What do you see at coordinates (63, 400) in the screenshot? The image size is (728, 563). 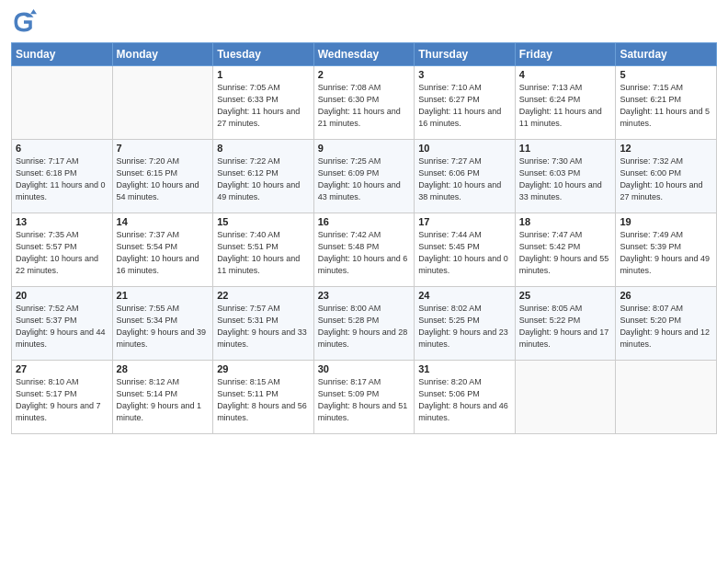 I see `cell-detail: Sunrise: 8:10 AMSunset: 5:17 PMDaylight:…` at bounding box center [63, 400].